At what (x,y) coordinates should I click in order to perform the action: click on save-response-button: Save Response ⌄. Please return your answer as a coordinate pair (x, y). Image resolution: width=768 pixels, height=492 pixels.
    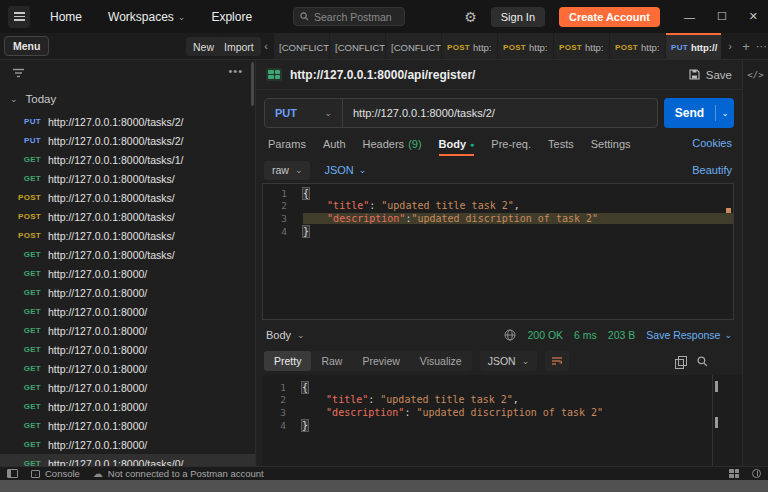
    Looking at the image, I should click on (689, 335).